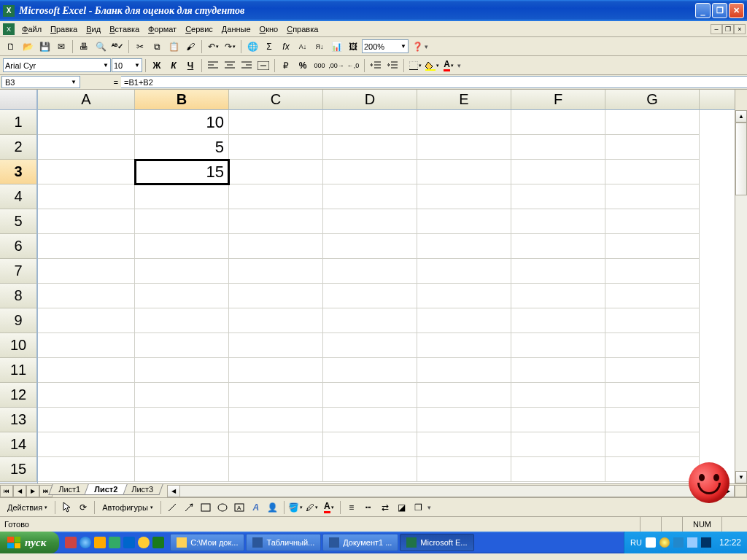  What do you see at coordinates (182, 271) in the screenshot?
I see `cell-B7` at bounding box center [182, 271].